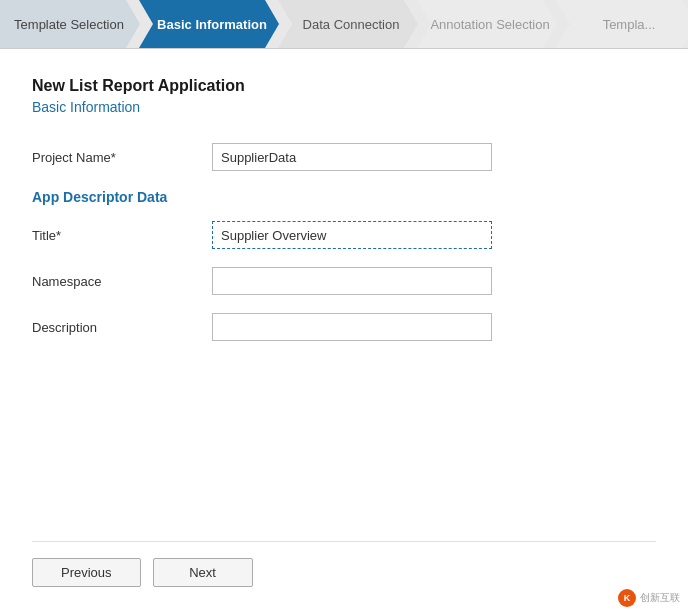  What do you see at coordinates (630, 24) in the screenshot?
I see `wizard-step-label: Templa...` at bounding box center [630, 24].